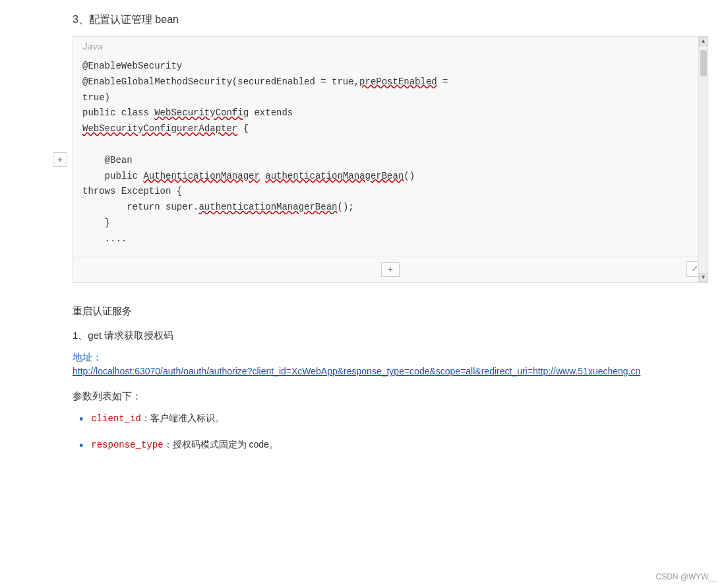 This screenshot has width=728, height=588. I want to click on list-item: • client_id：客户端准入标识。, so click(394, 420).